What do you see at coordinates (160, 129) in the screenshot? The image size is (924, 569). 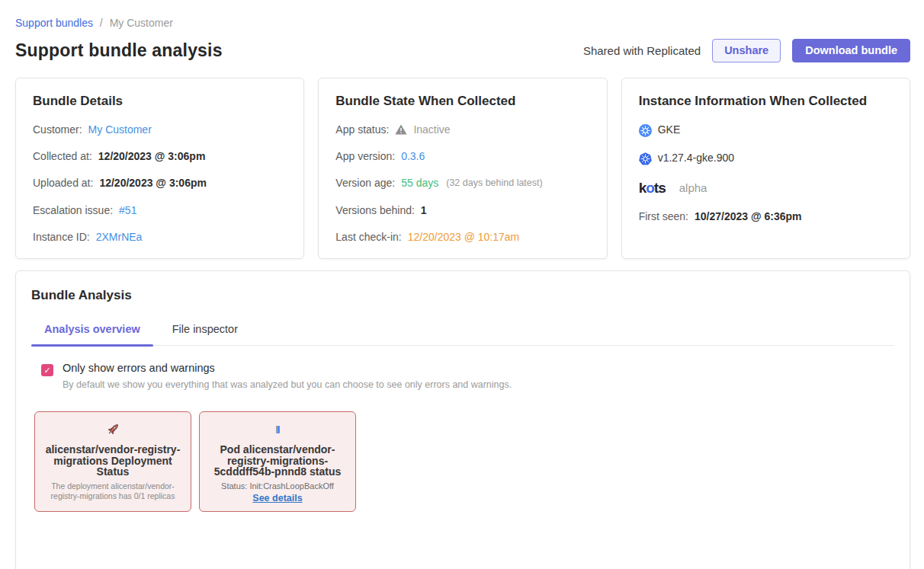 I see `customer-row: Customer: My Customer` at bounding box center [160, 129].